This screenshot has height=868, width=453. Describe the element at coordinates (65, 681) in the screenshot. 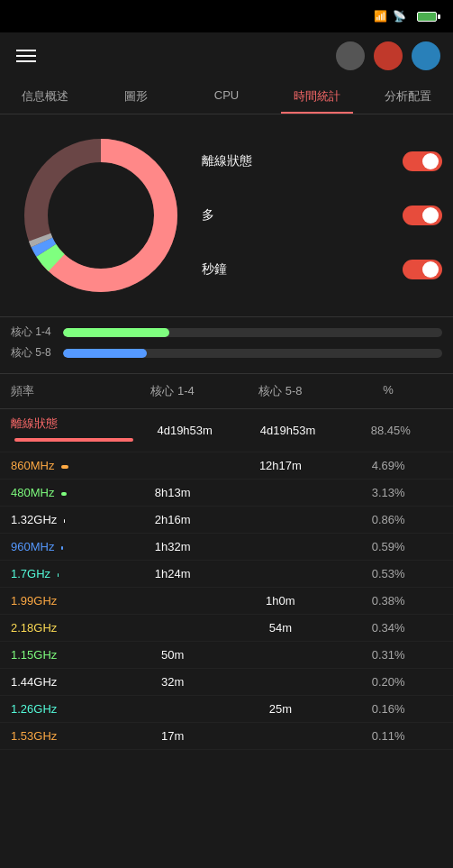

I see `freq-cell: 1.44GHz` at that location.